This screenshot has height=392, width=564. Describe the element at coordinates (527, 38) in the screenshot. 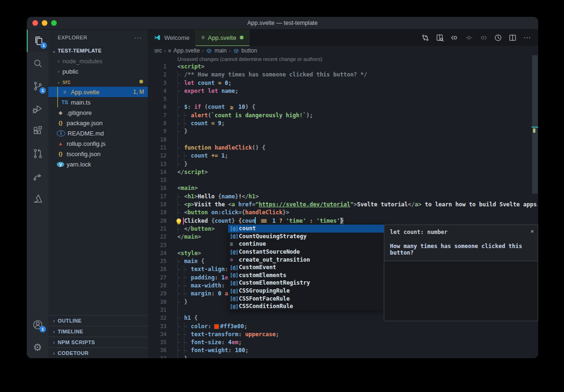

I see `more-actions-icon` at that location.